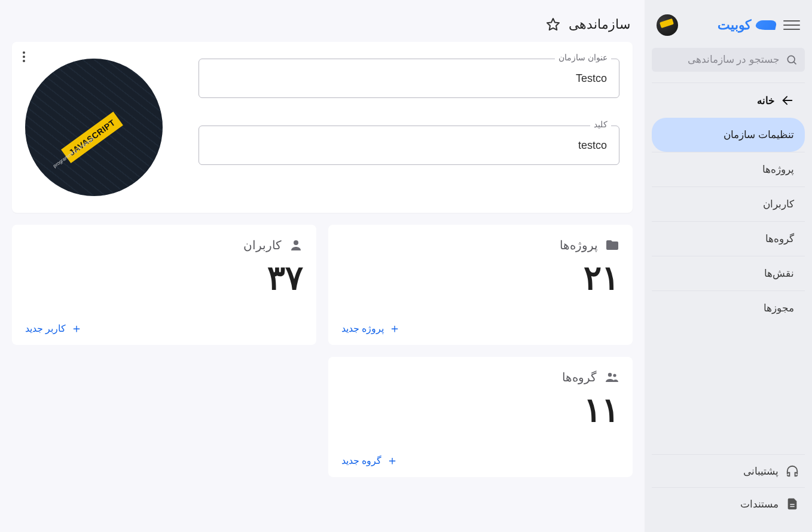 This screenshot has width=812, height=532. I want to click on nav-org-settings-label: تنظیمات سازمان, so click(759, 135).